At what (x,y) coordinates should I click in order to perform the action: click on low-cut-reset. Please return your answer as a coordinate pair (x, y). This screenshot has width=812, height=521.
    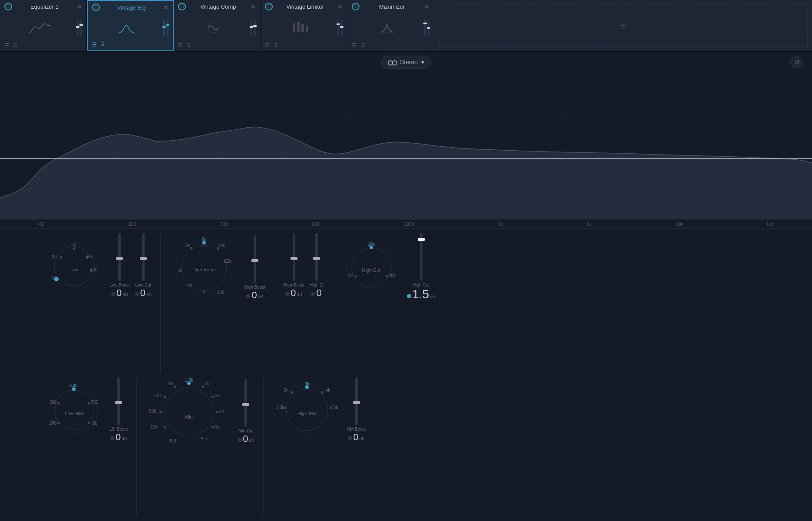
    Looking at the image, I should click on (137, 294).